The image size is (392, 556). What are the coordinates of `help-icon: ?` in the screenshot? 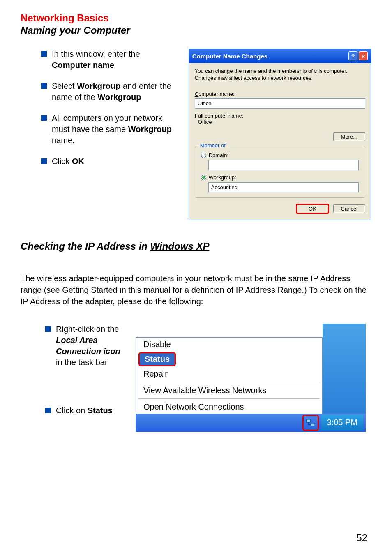 It's located at (353, 56).